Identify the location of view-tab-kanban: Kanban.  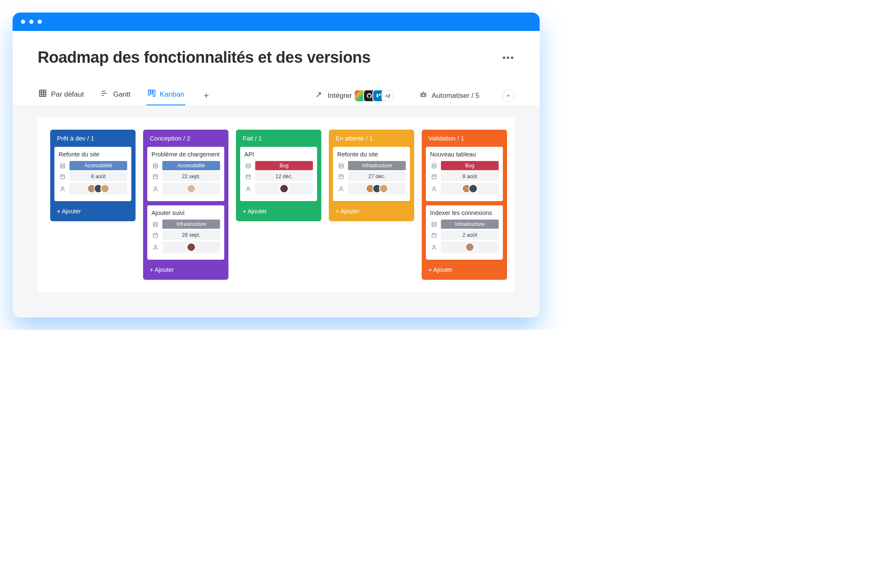
(166, 95).